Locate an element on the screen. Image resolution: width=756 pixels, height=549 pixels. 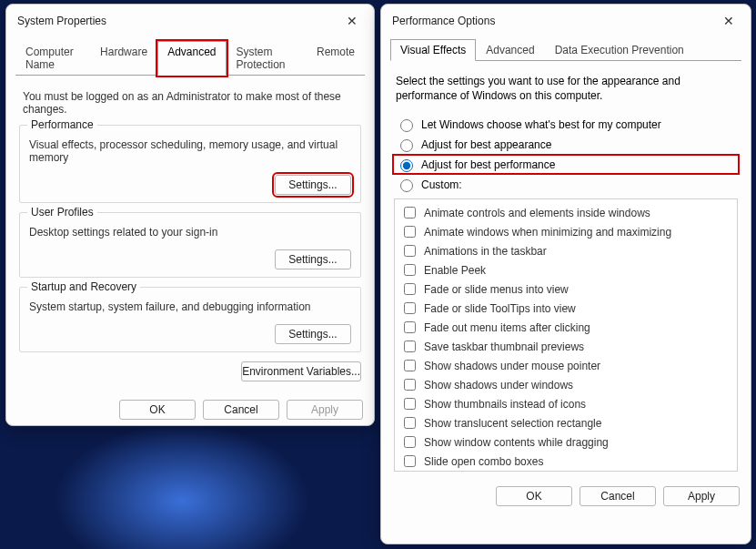
perf-radio-adjust-for-best-appearance: Adjust for best appearance is located at coordinates (566, 144).